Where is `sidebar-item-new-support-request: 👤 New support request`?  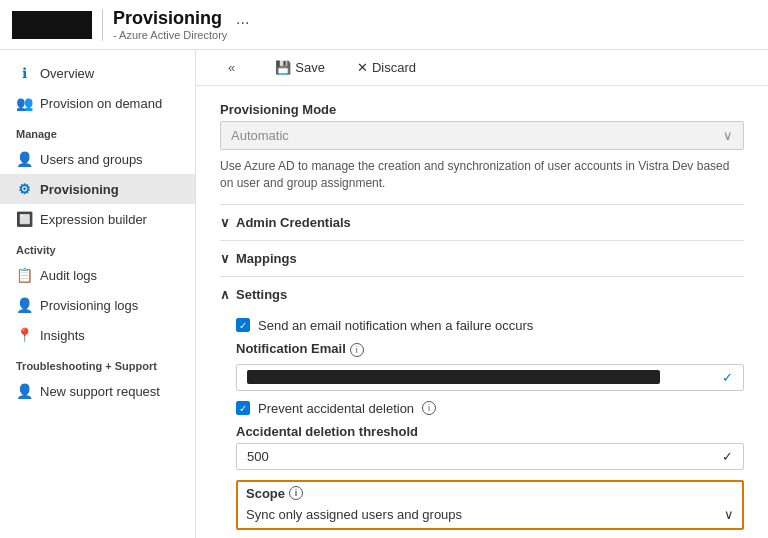
sidebar-item-new-support-request: 👤 New support request is located at coordinates (98, 391).